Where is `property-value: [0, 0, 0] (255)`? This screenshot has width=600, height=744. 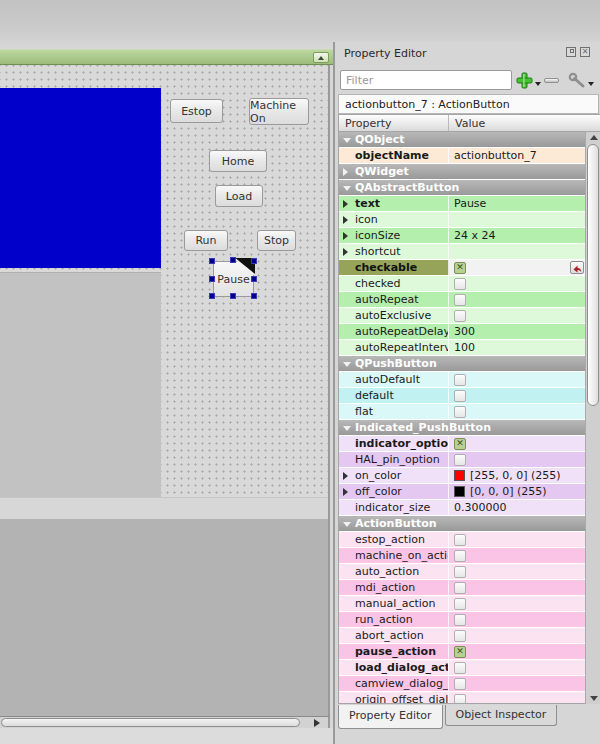
property-value: [0, 0, 0] (255) is located at coordinates (517, 492).